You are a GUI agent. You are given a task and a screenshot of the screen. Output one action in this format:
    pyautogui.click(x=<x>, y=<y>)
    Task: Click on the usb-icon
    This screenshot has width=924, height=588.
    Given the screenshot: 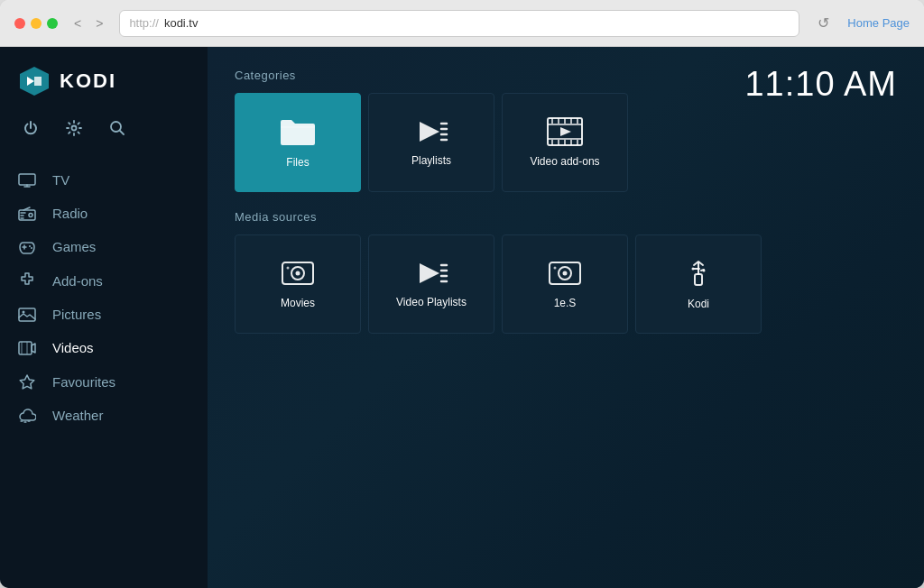 What is the action you would take?
    pyautogui.click(x=698, y=273)
    